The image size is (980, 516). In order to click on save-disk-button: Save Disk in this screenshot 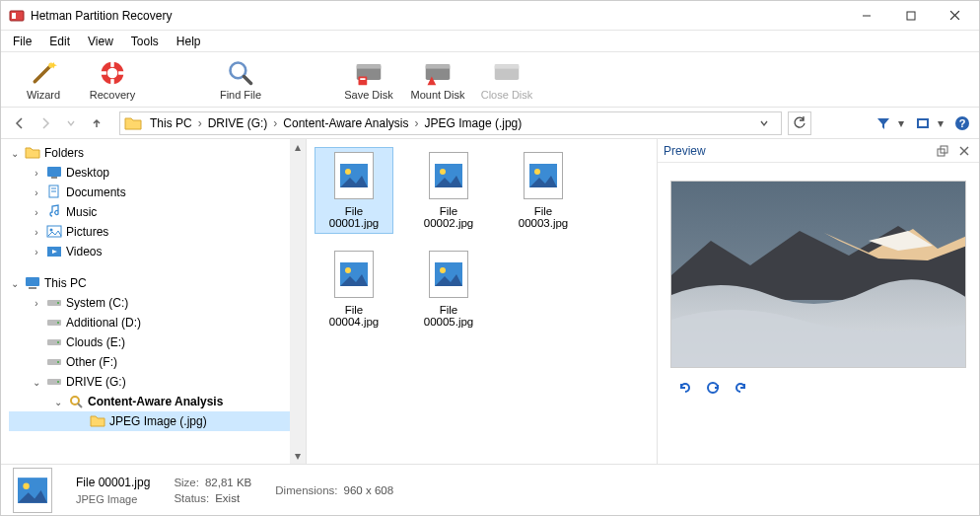, I will do `click(369, 80)`.